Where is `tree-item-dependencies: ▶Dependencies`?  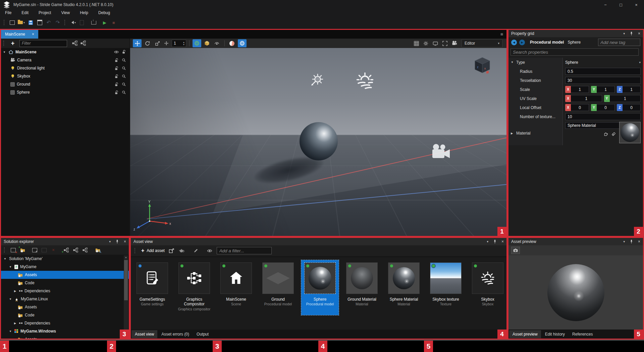 tree-item-dependencies: ▶Dependencies is located at coordinates (65, 291).